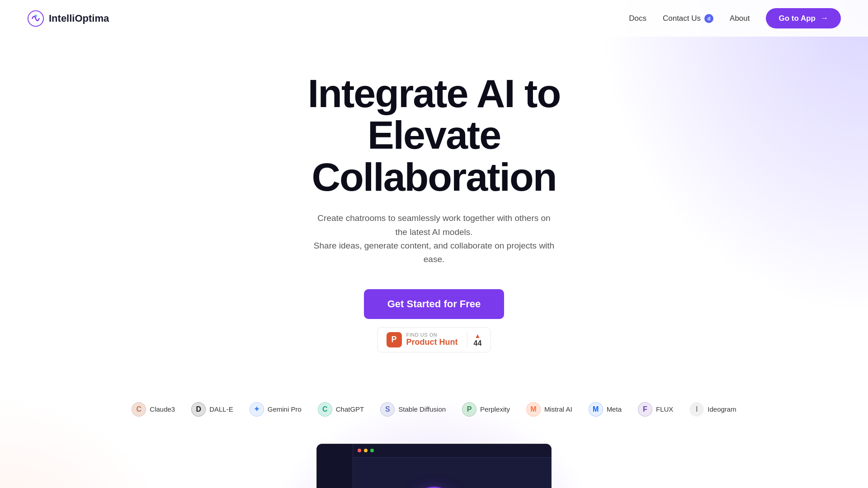  What do you see at coordinates (558, 409) in the screenshot?
I see `model-name: Mistral AI` at bounding box center [558, 409].